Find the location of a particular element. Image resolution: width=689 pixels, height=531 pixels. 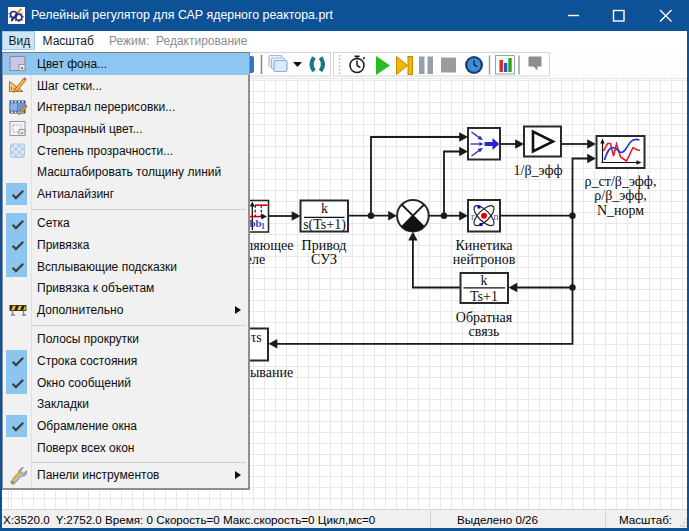

svg-text: СУЗ is located at coordinates (324, 260).